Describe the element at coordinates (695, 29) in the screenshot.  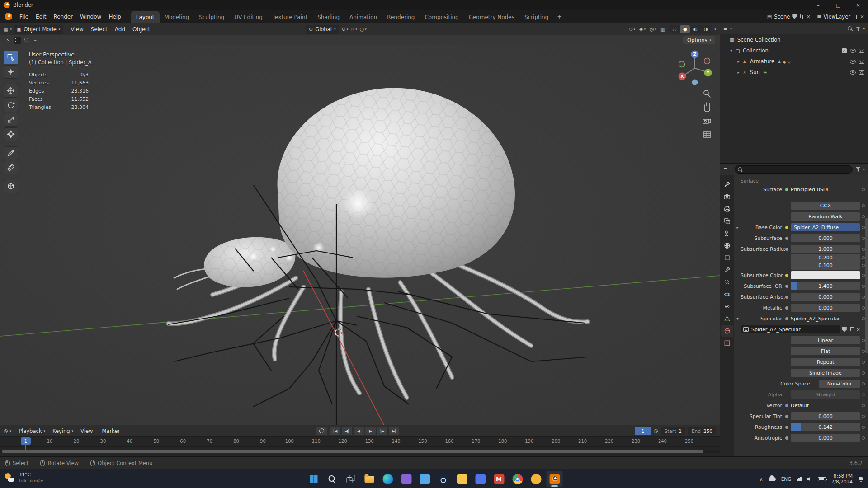
I see `shading-material: ◐` at that location.